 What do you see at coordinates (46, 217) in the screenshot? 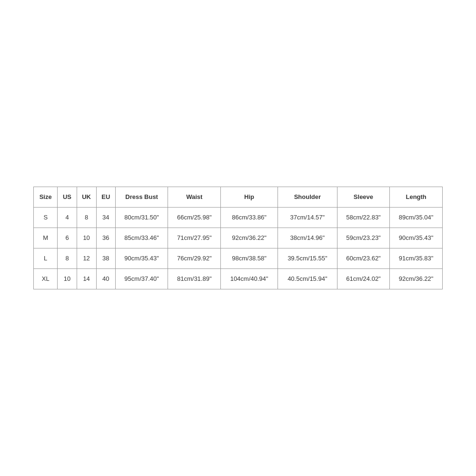
I see `cell-size: S` at bounding box center [46, 217].